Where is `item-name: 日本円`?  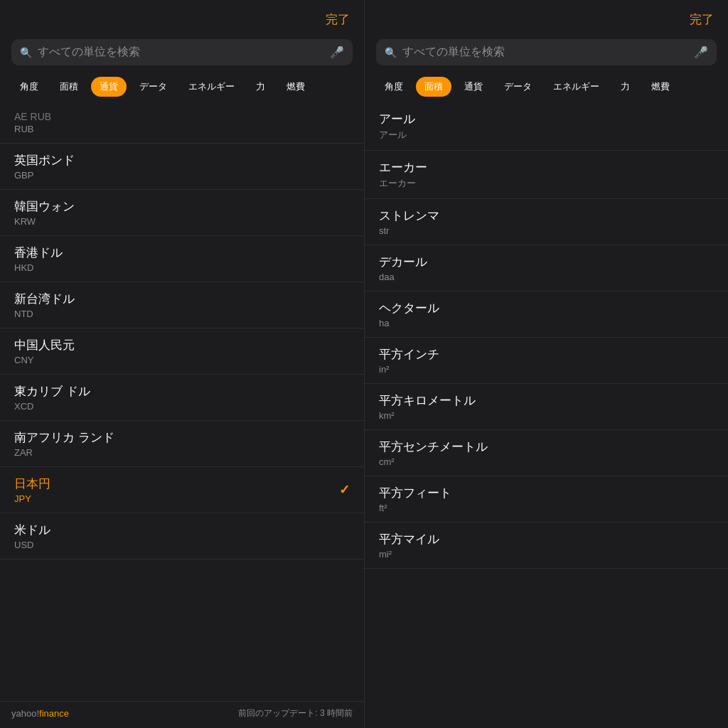
item-name: 日本円 is located at coordinates (33, 483).